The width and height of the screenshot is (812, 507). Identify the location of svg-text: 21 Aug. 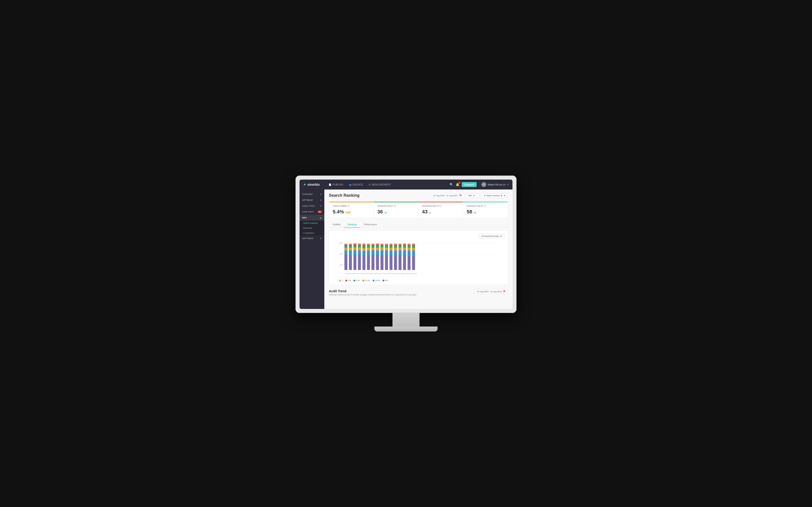
(392, 274).